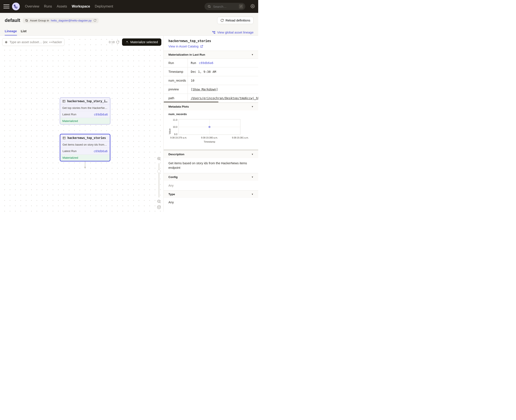  I want to click on table-row: num_records 10, so click(211, 81).